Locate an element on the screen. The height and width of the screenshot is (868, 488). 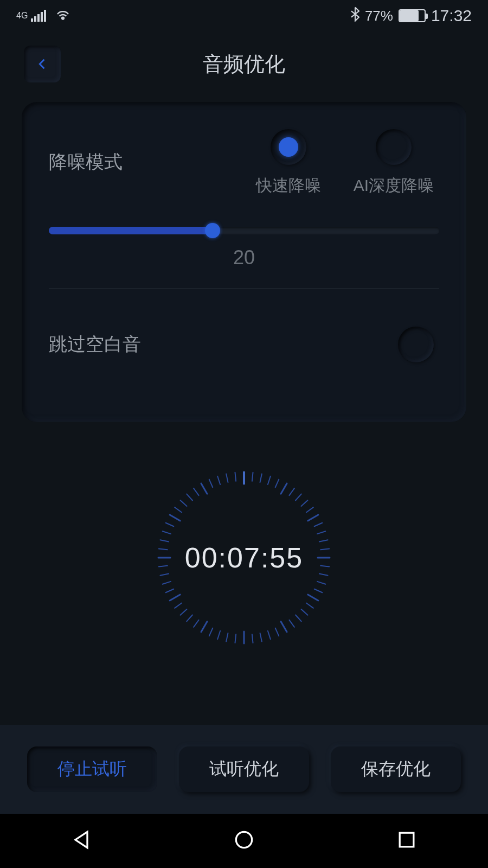
clock: 17:32 is located at coordinates (451, 16).